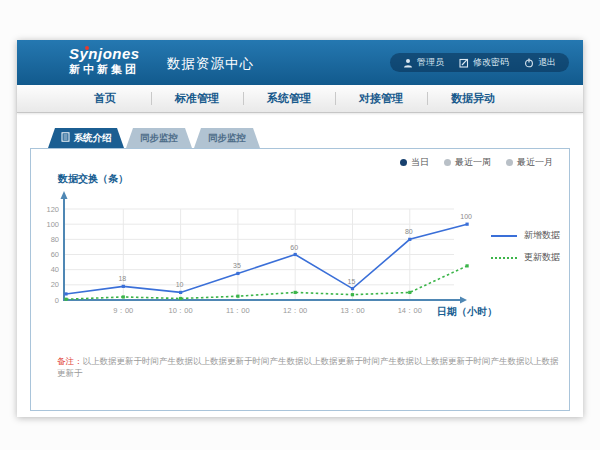 The height and width of the screenshot is (450, 600). Describe the element at coordinates (529, 63) in the screenshot. I see `power-icon` at that location.